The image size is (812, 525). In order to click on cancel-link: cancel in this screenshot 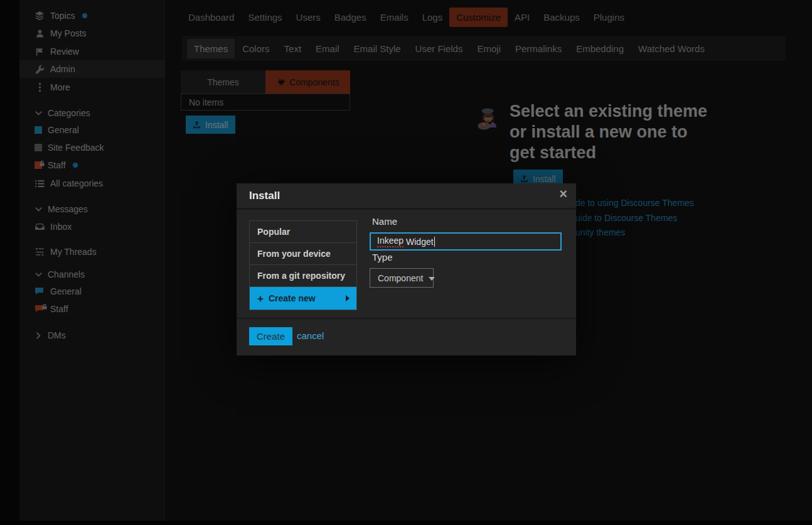, I will do `click(310, 335)`.